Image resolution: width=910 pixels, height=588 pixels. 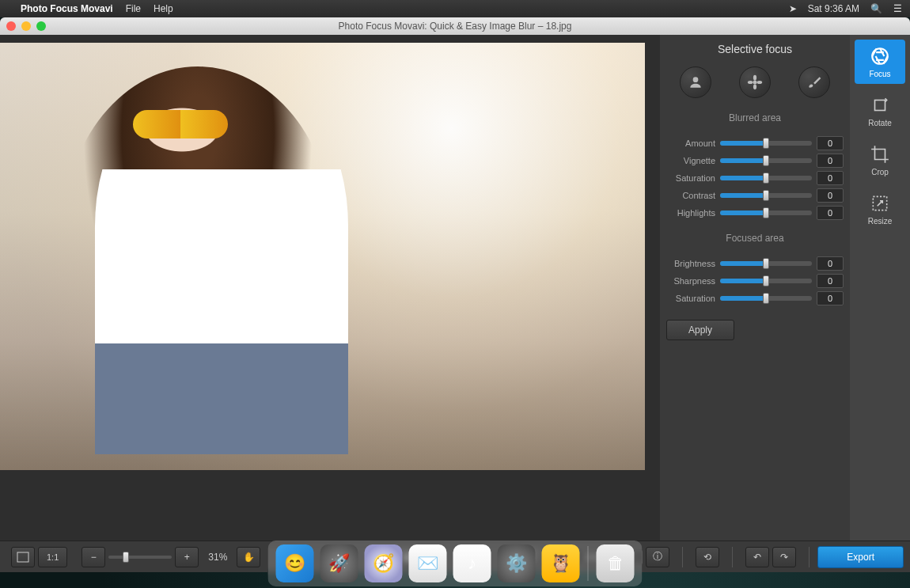 I want to click on menubar-clock: Sat 9:36 AM, so click(x=834, y=9).